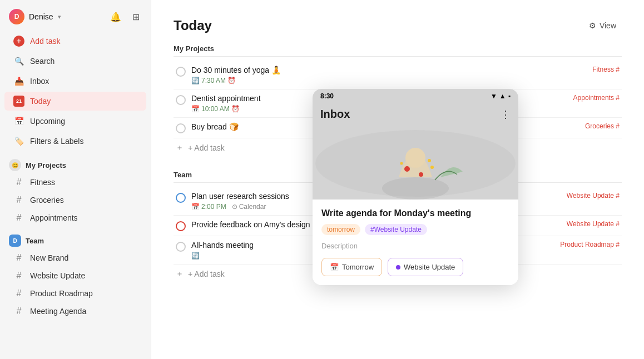 The width and height of the screenshot is (644, 359). I want to click on my-projects-section: My Projects, so click(398, 51).